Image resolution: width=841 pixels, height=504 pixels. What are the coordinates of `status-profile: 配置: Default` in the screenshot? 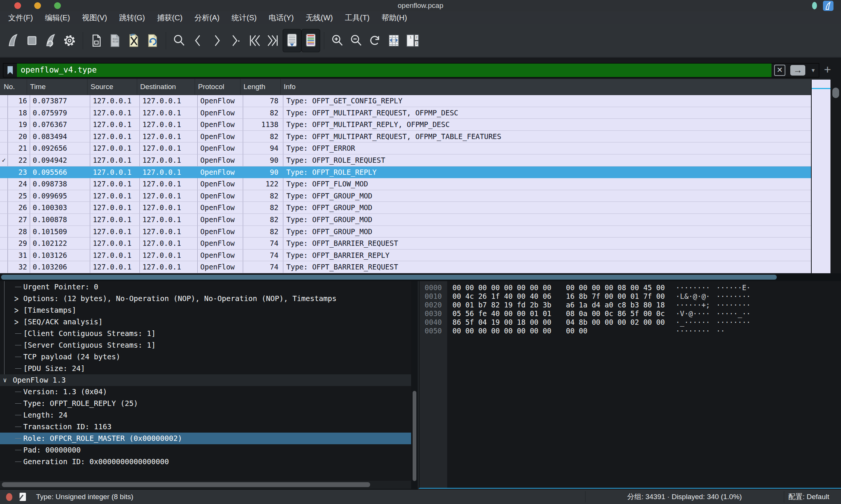 It's located at (809, 497).